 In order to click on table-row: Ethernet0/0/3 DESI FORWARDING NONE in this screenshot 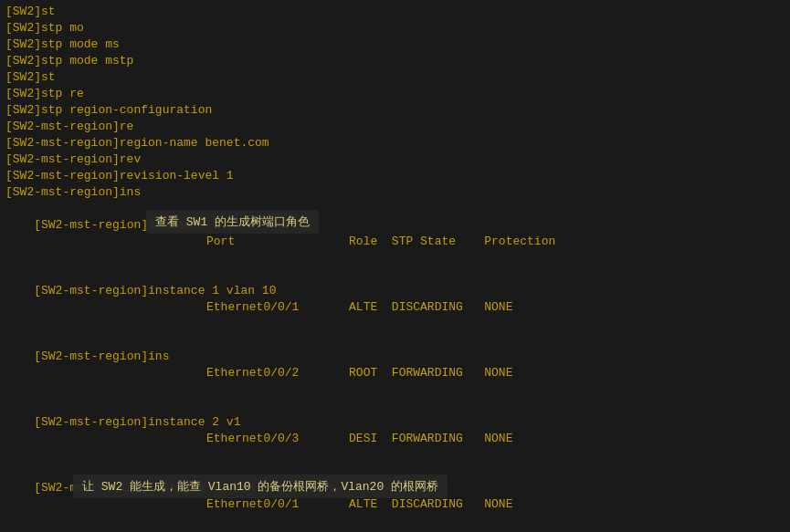, I will do `click(360, 439)`.